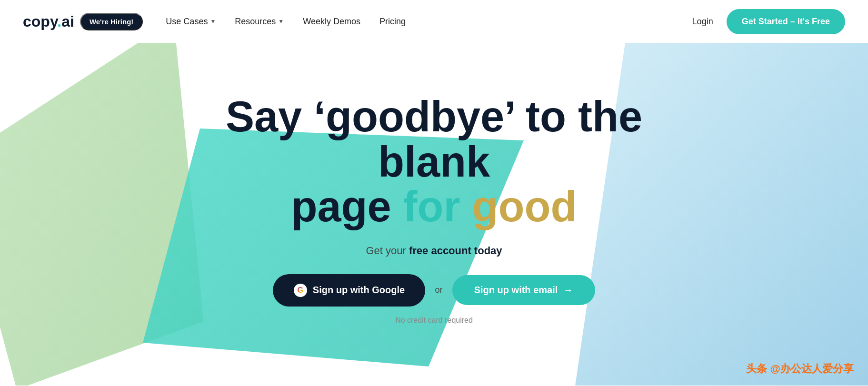  I want to click on no-credit-text: No credit card required, so click(434, 320).